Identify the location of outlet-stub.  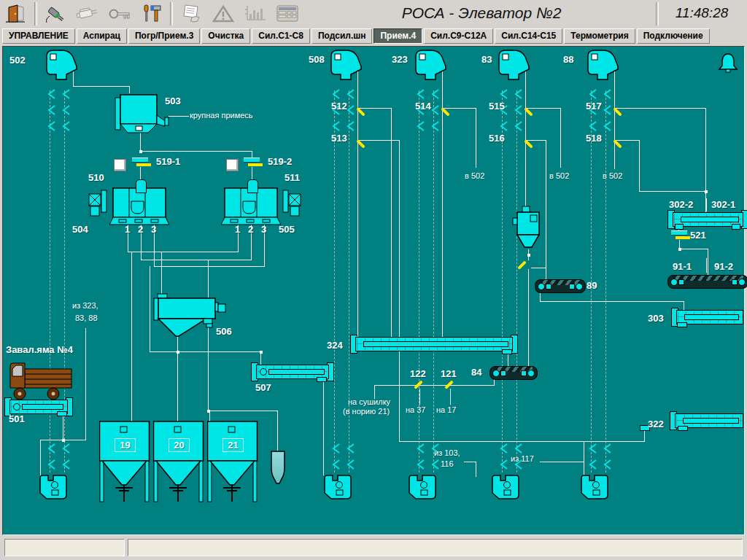
(679, 227).